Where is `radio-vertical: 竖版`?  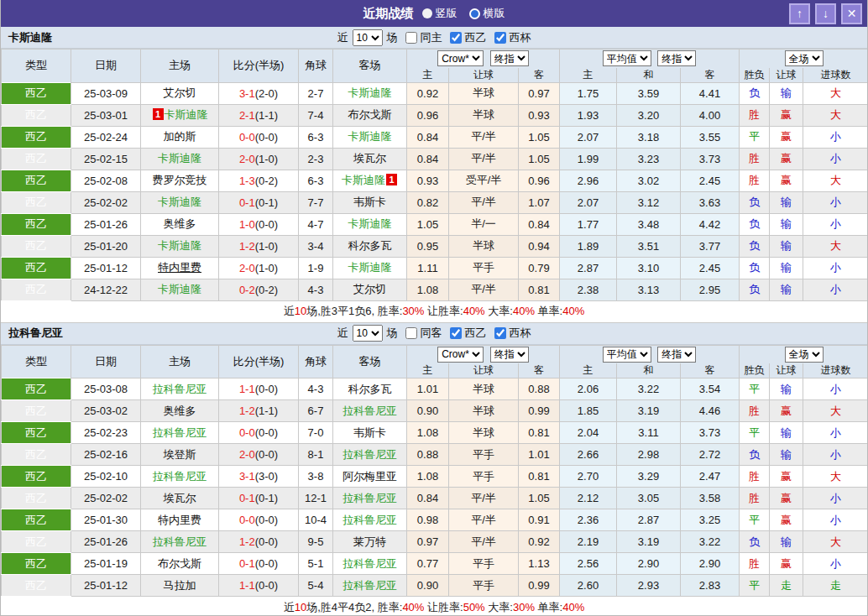 radio-vertical: 竖版 is located at coordinates (440, 13).